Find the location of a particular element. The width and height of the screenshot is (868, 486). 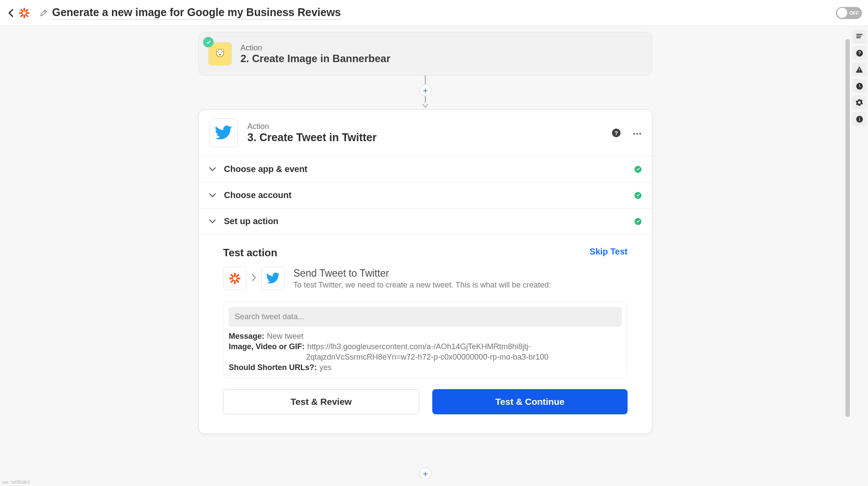

send-tweet-title: Send Tweet to Twitter is located at coordinates (422, 274).